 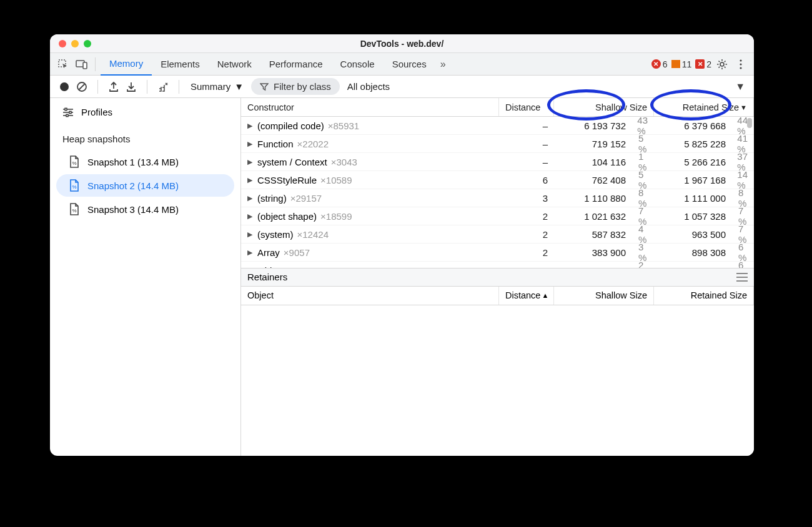 I want to click on filter-by-class: Filter by class, so click(x=295, y=86).